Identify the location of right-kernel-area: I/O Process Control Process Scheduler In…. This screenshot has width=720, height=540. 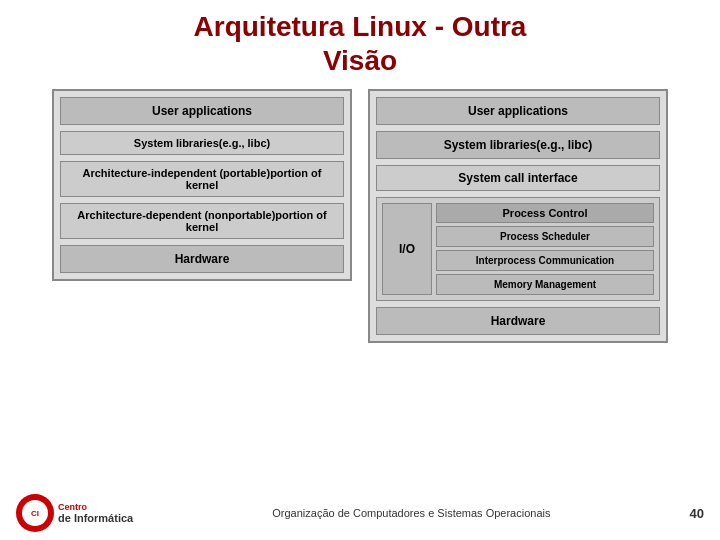
(518, 249).